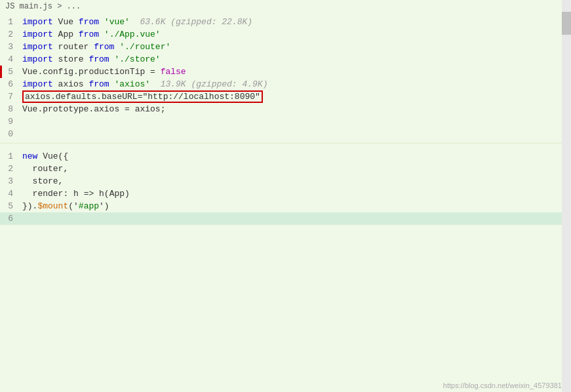 This screenshot has width=571, height=392. I want to click on line-number: 0, so click(9, 134).